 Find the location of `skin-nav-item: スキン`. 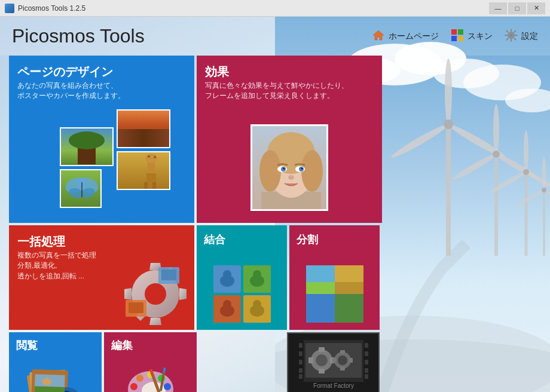

skin-nav-item: スキン is located at coordinates (472, 36).